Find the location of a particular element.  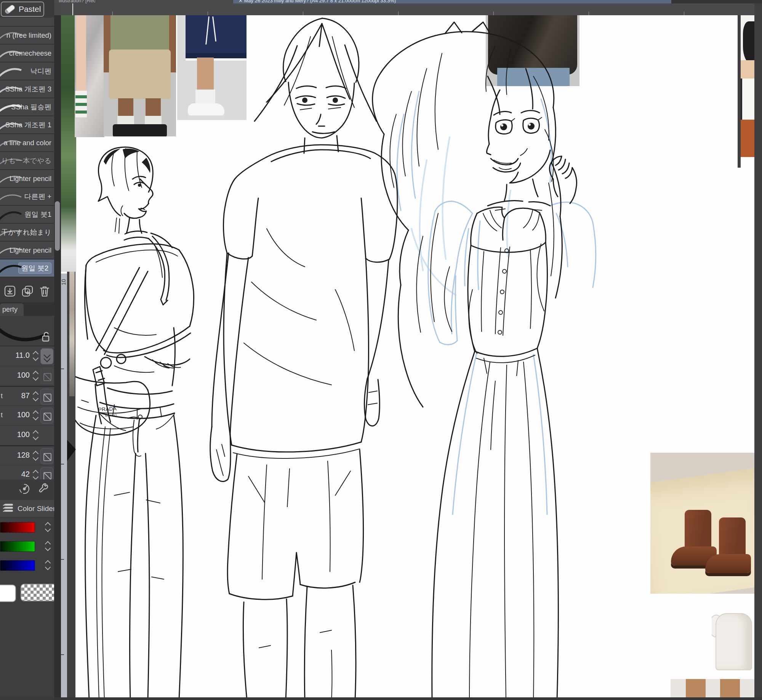

brush-stroke-preview is located at coordinates (27, 331).